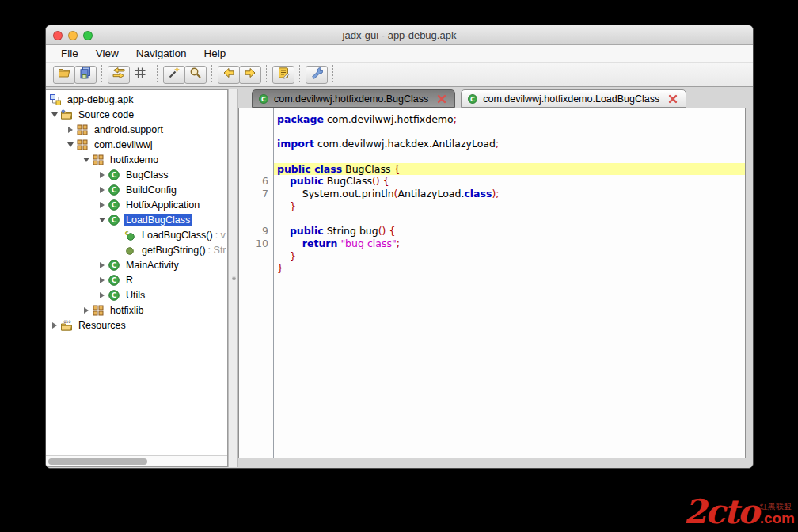 Image resolution: width=798 pixels, height=532 pixels. Describe the element at coordinates (256, 181) in the screenshot. I see `line-number: 6` at that location.